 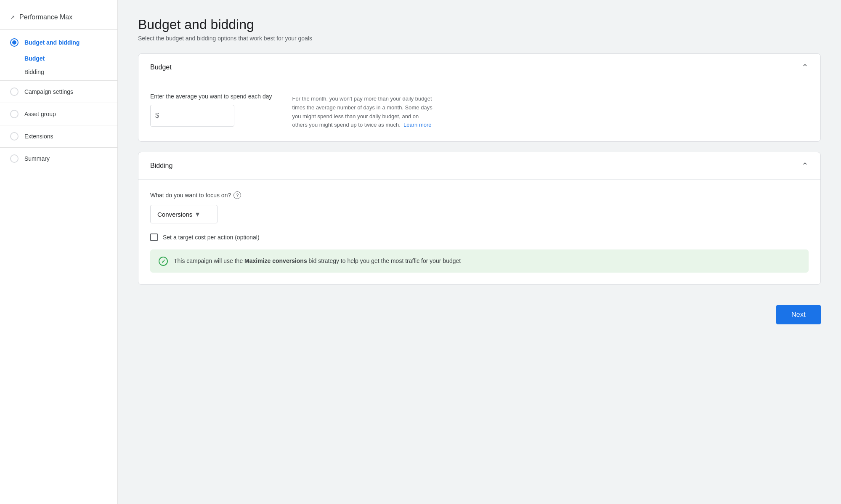 I want to click on sidebar-item-budget-and-bidding: Budget and bidding, so click(x=59, y=42).